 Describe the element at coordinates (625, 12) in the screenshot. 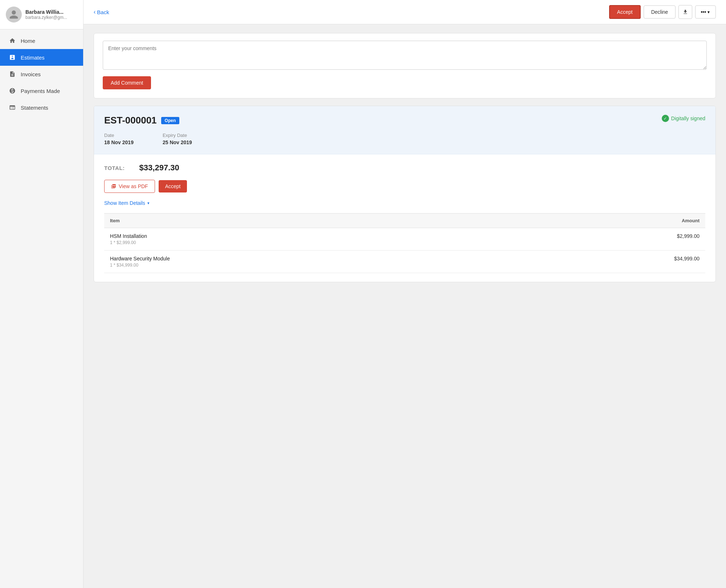

I see `accept-button: Accept` at that location.